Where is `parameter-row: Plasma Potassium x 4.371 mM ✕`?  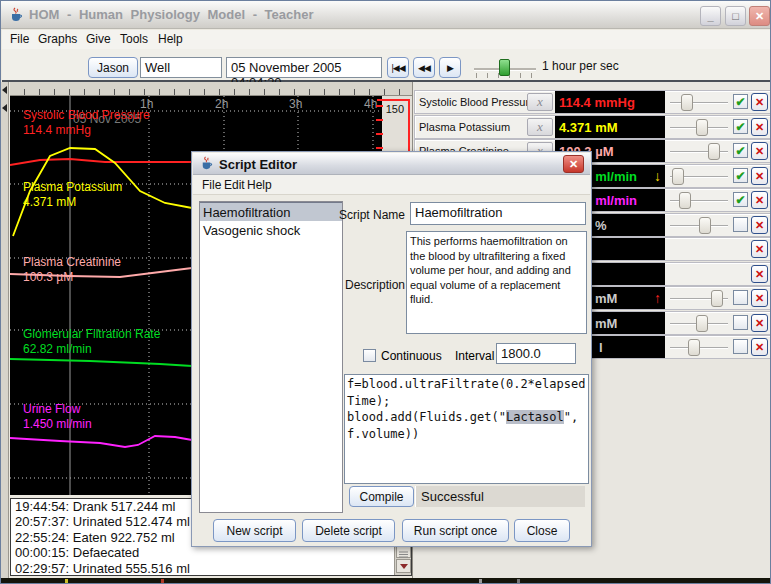 parameter-row: Plasma Potassium x 4.371 mM ✕ is located at coordinates (592, 127).